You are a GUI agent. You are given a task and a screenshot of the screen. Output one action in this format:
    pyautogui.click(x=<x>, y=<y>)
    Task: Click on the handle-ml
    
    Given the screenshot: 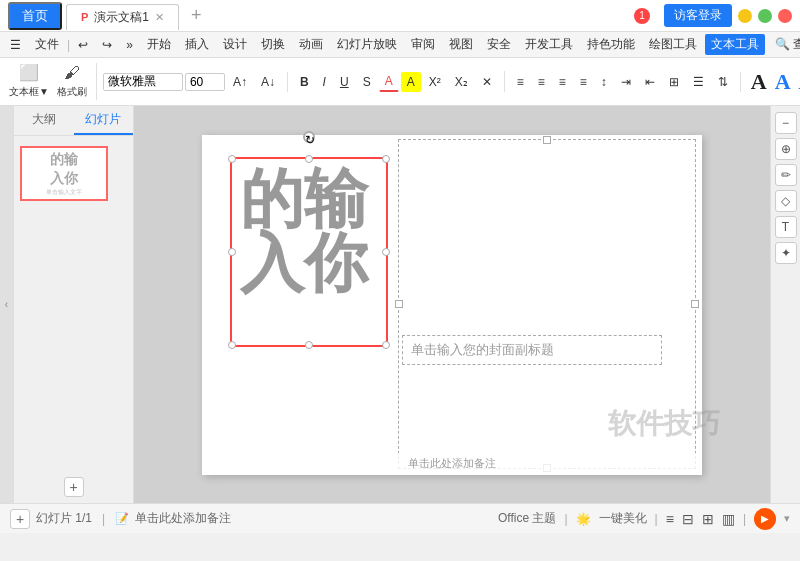 What is the action you would take?
    pyautogui.click(x=232, y=252)
    